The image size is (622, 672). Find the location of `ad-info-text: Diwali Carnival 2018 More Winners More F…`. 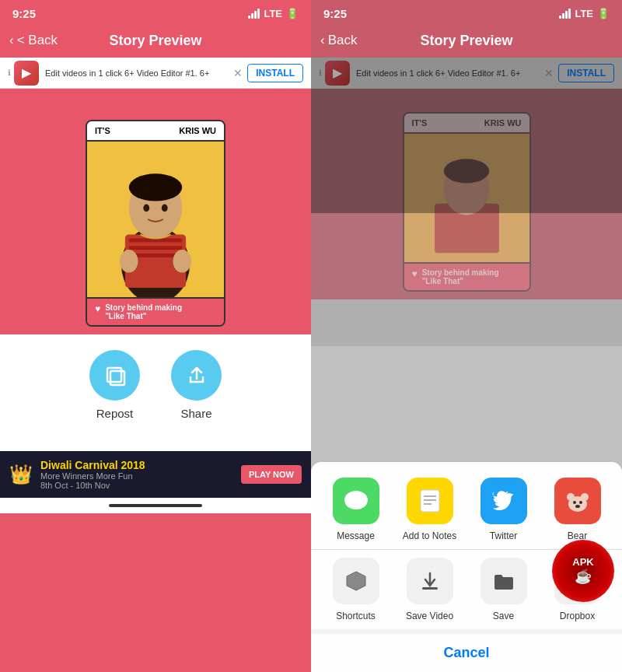

ad-info-text: Diwali Carnival 2018 More Winners More F… is located at coordinates (141, 474).